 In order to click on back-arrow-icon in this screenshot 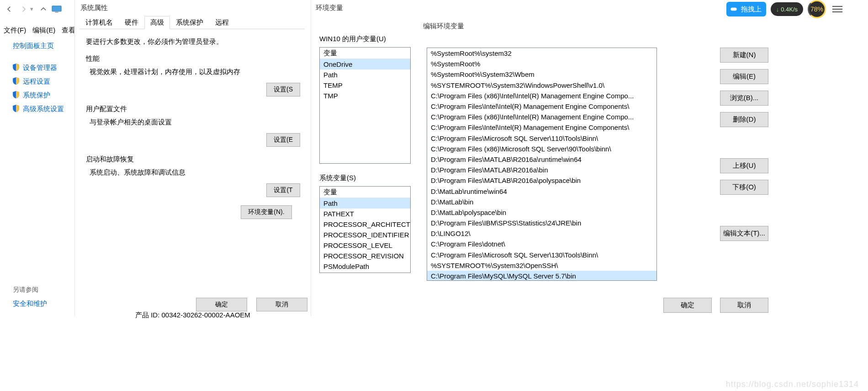, I will do `click(9, 9)`.